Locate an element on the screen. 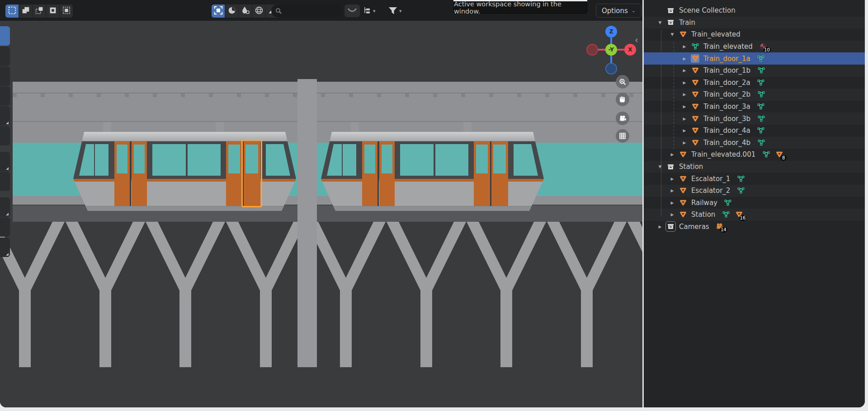 Image resolution: width=868 pixels, height=411 pixels. options-button: Options ⌄ is located at coordinates (618, 11).